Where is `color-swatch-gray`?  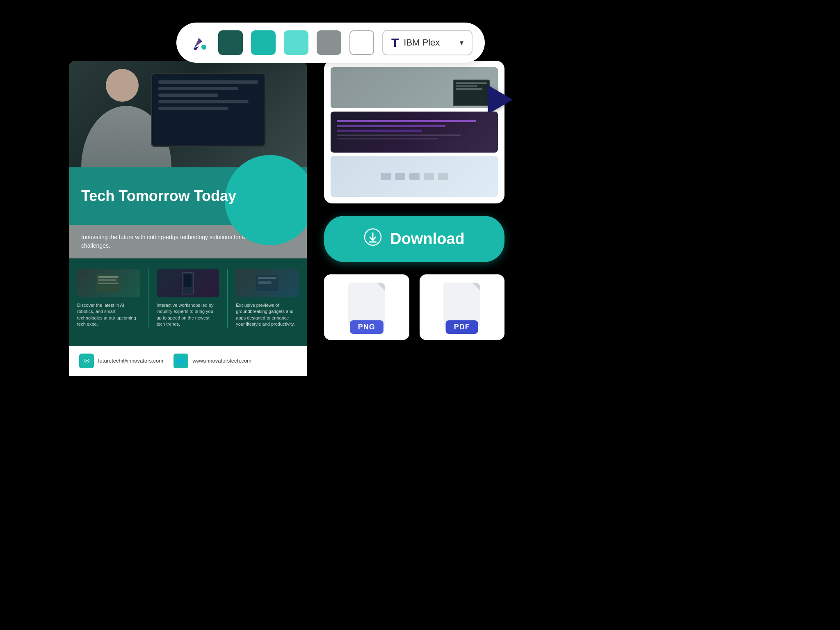 color-swatch-gray is located at coordinates (329, 43).